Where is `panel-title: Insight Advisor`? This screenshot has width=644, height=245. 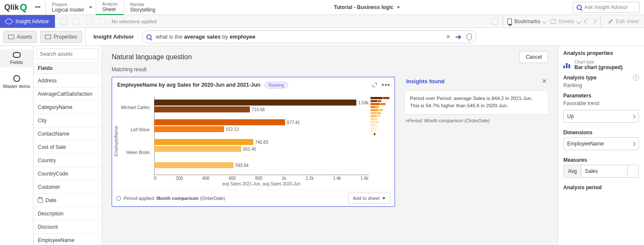 panel-title: Insight Advisor is located at coordinates (114, 37).